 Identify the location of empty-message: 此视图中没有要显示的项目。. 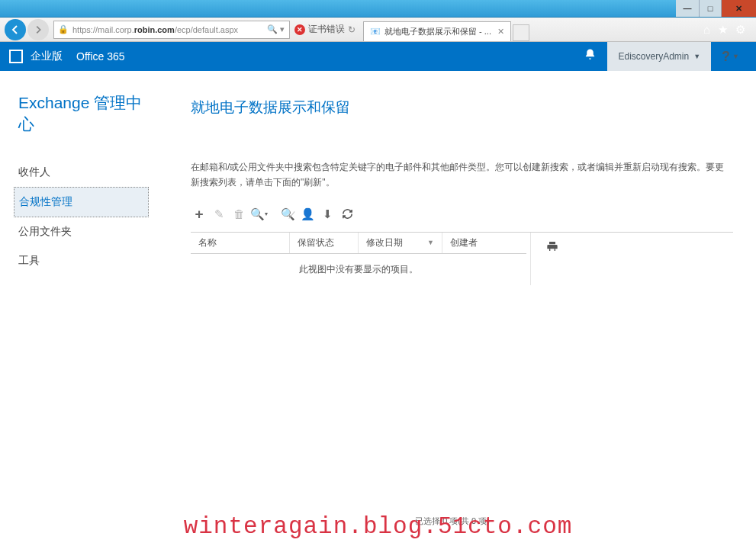
(359, 270).